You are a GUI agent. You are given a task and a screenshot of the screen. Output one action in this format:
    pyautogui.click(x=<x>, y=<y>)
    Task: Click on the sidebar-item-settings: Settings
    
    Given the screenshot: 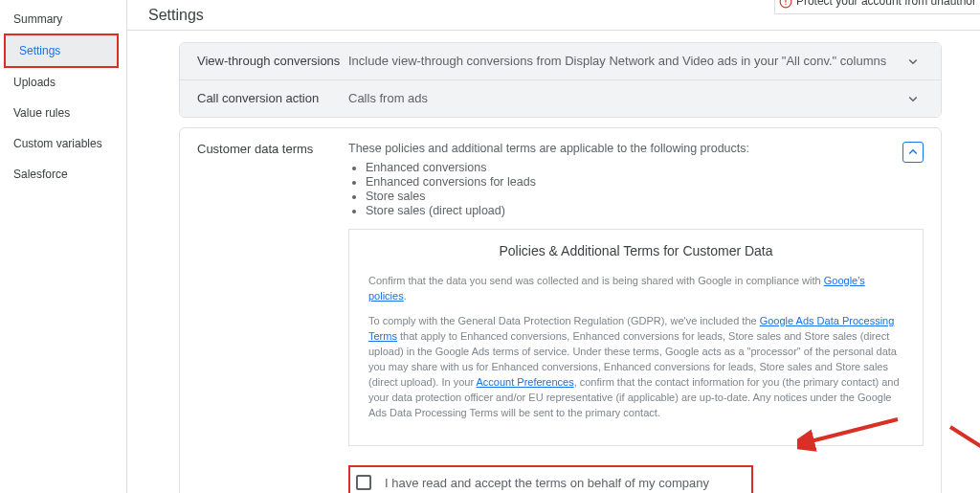 What is the action you would take?
    pyautogui.click(x=61, y=51)
    